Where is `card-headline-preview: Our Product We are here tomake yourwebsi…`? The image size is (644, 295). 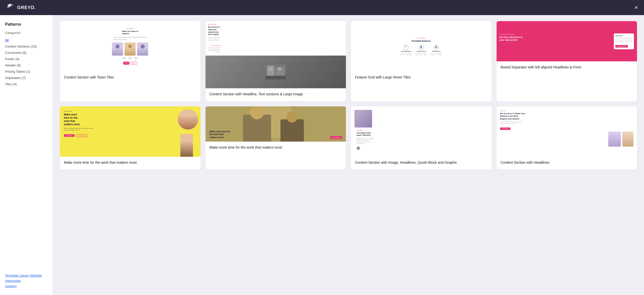 card-headline-preview: Our Product We are here tomake yourwebsi… is located at coordinates (276, 55).